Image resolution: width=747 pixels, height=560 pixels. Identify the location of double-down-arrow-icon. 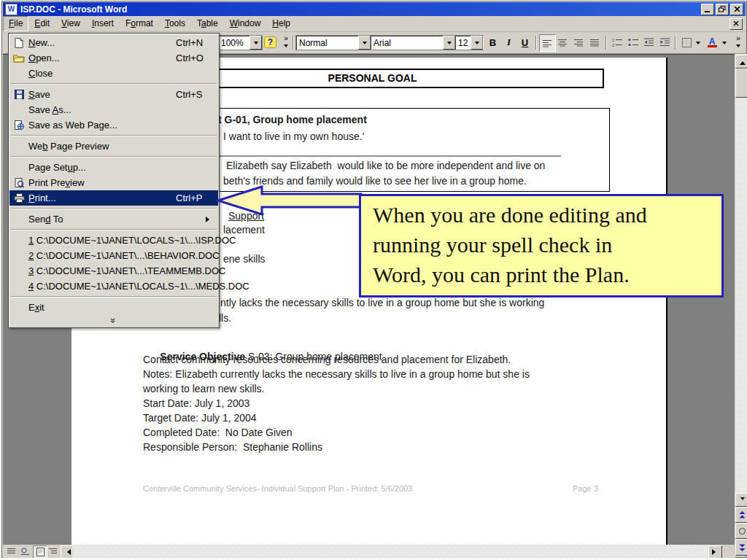
(743, 548).